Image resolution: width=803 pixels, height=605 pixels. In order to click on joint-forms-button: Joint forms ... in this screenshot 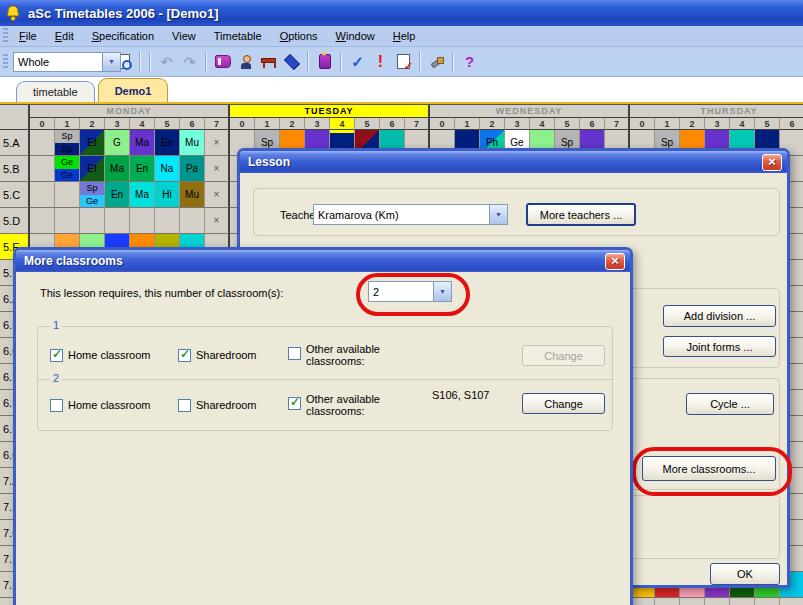, I will do `click(720, 346)`.